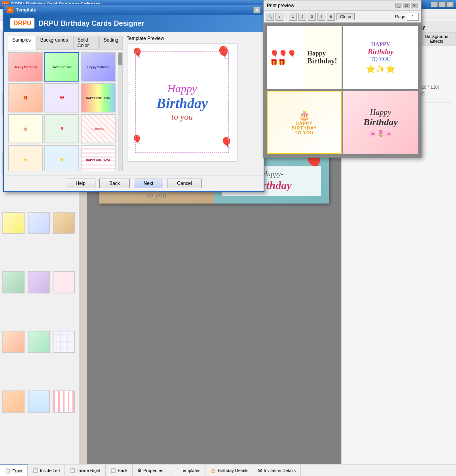  Describe the element at coordinates (342, 6) in the screenshot. I see `print-title-bar: Print preview _ □ ✕` at that location.